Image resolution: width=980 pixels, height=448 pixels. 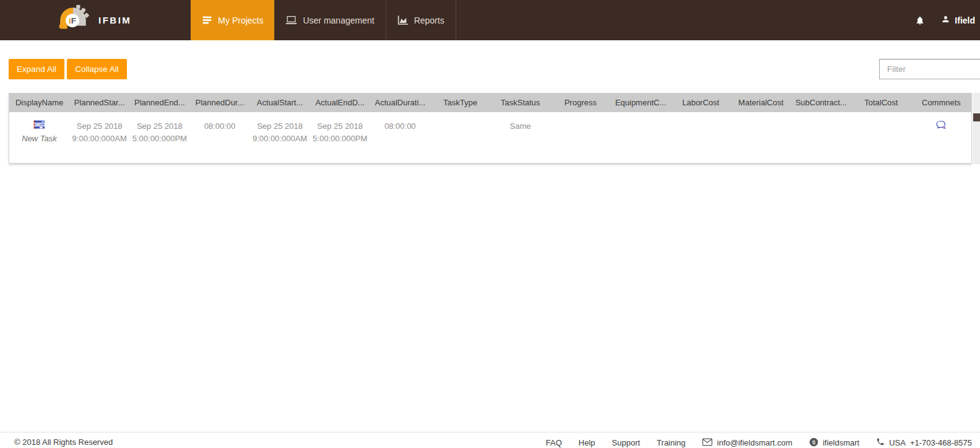 What do you see at coordinates (701, 131) in the screenshot?
I see `cell-laborcost` at bounding box center [701, 131].